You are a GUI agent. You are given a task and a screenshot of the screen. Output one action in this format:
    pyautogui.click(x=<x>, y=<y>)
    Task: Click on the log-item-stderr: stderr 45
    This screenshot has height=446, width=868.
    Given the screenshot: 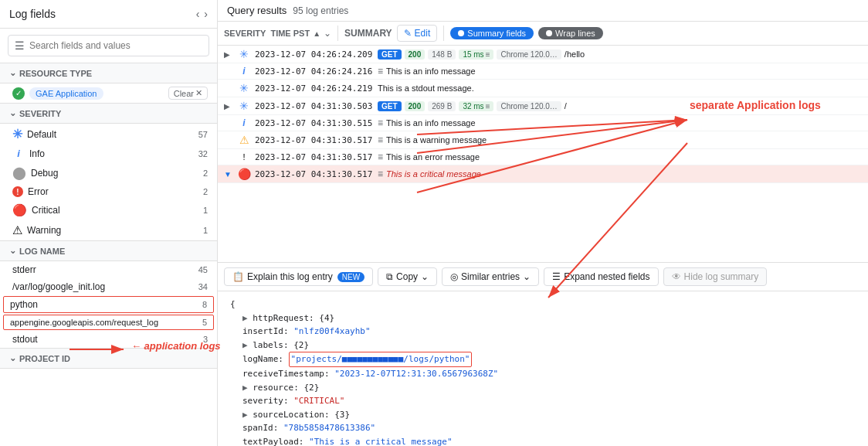 What is the action you would take?
    pyautogui.click(x=108, y=270)
    